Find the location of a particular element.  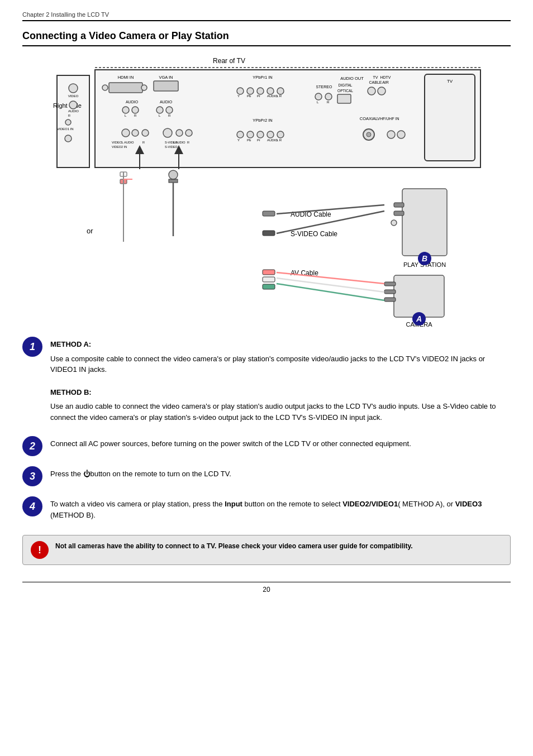

svg-text: OPTICAL is located at coordinates (345, 90).